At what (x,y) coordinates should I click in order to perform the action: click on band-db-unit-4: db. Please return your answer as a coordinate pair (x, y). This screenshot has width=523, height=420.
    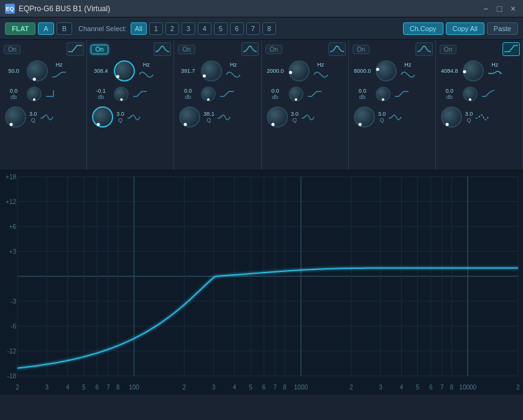
    Looking at the image, I should click on (275, 97).